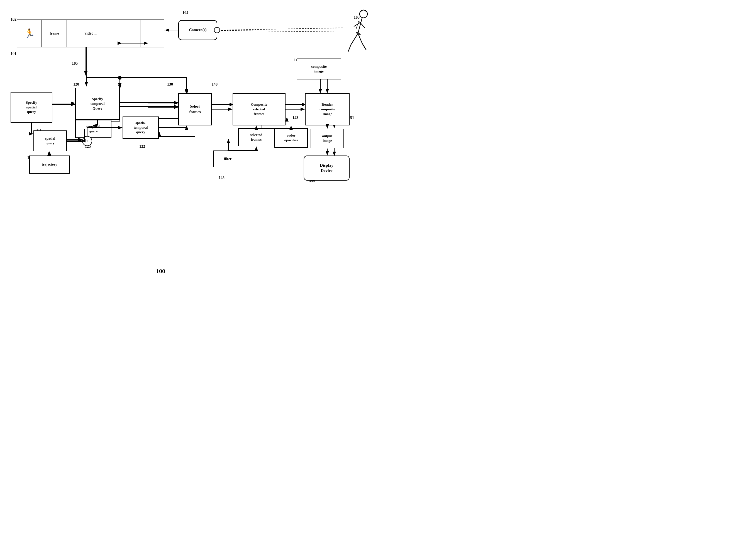 This screenshot has width=756, height=556. I want to click on specify-temporal-box: Specify temporal Query, so click(98, 104).